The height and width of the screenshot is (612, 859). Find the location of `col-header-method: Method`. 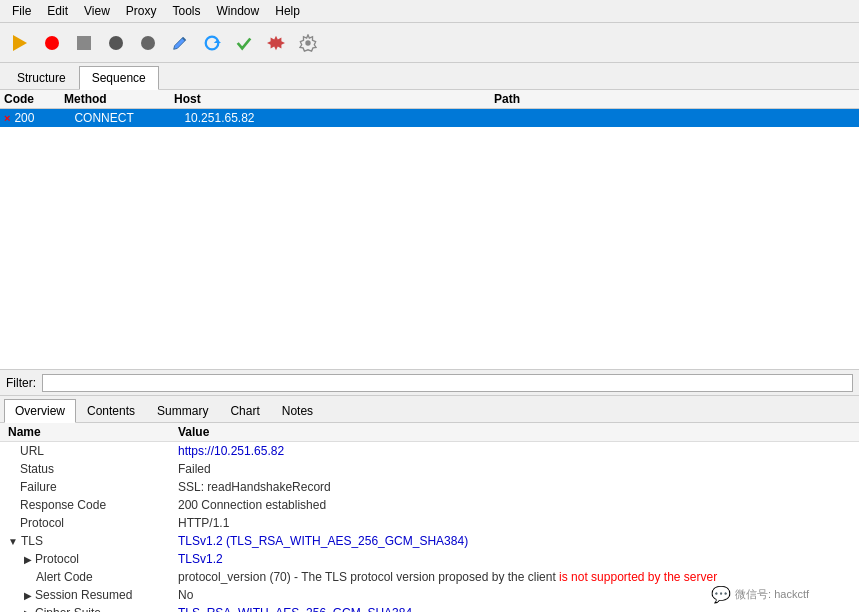

col-header-method: Method is located at coordinates (119, 99).